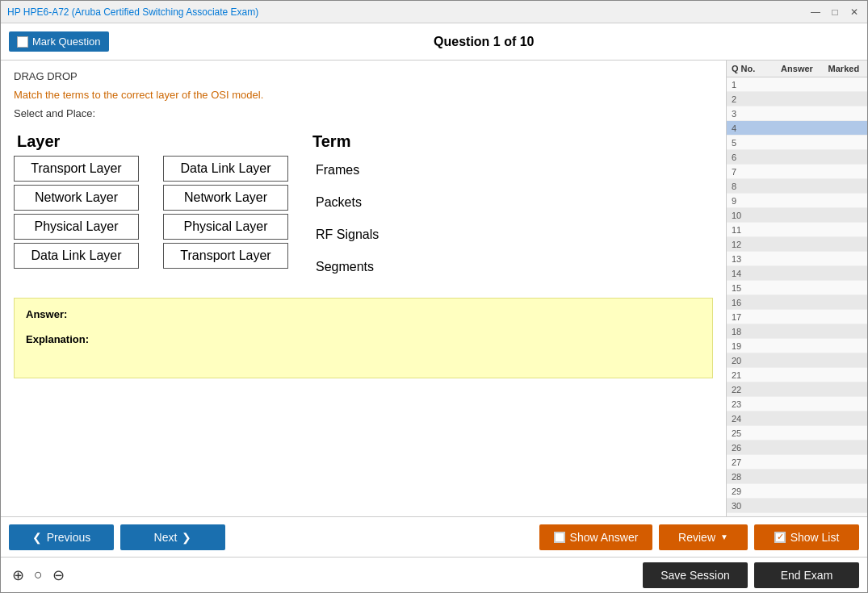 This screenshot has height=593, width=868. Describe the element at coordinates (797, 303) in the screenshot. I see `sidebar-row: 16` at that location.